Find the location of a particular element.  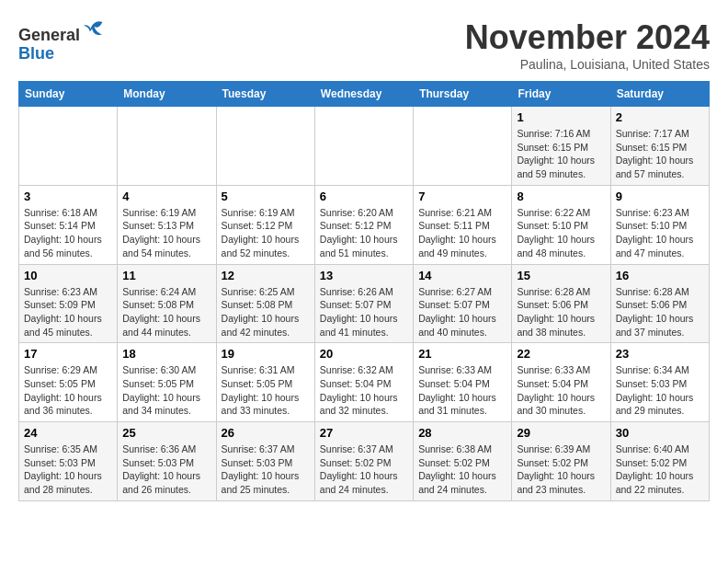

day-number: 24 is located at coordinates (68, 432).